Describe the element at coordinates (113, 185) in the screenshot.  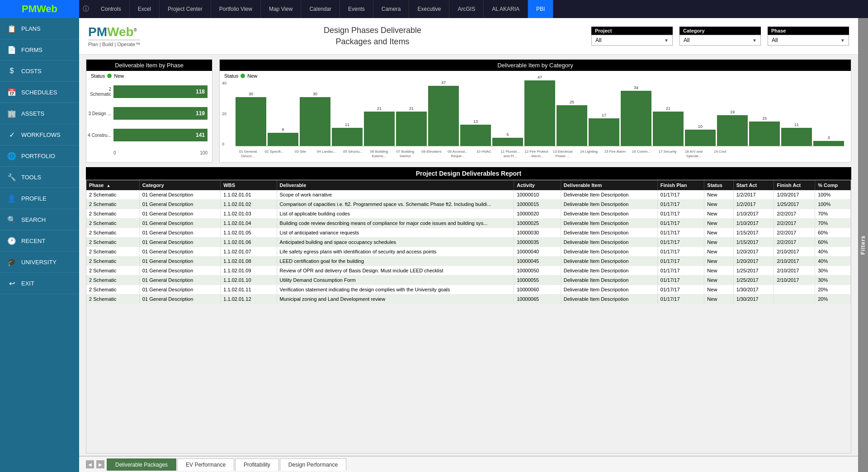
I see `col-header-phase: Phase ▲` at that location.